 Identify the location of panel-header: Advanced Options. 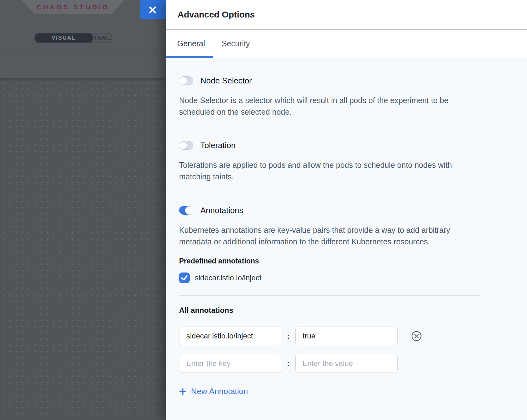
(346, 15).